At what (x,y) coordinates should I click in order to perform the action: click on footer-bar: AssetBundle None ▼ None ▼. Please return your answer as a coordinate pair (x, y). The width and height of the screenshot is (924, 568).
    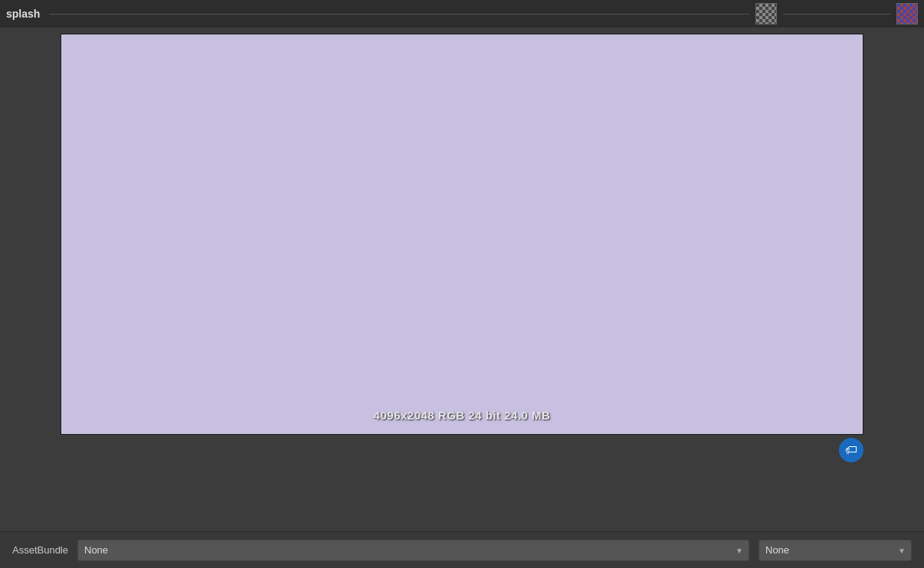
    Looking at the image, I should click on (462, 550).